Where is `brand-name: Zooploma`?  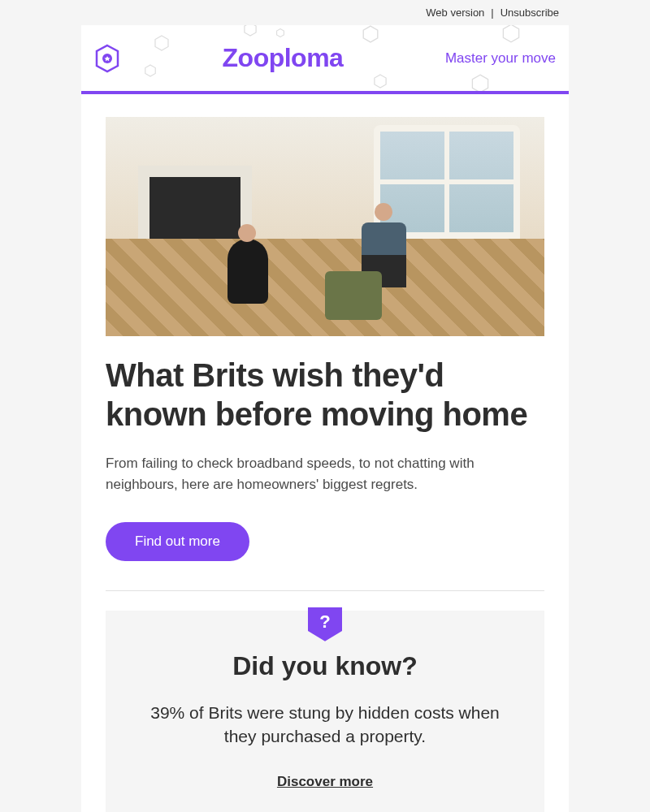 brand-name: Zooploma is located at coordinates (283, 58).